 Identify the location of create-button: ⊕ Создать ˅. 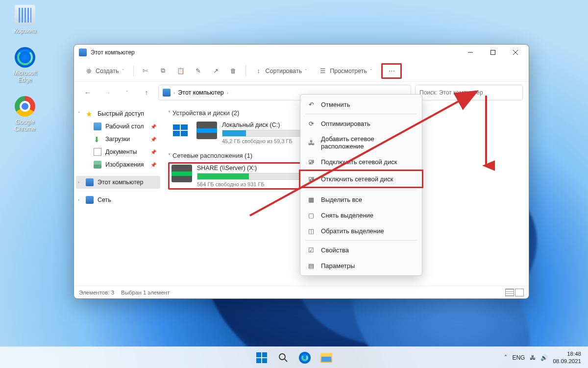
(105, 71).